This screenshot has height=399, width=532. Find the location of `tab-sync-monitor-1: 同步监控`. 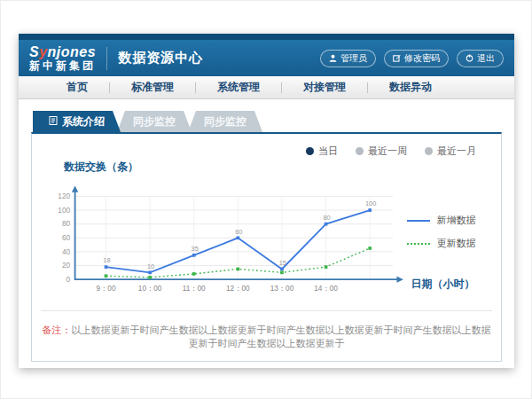

tab-sync-monitor-1: 同步监控 is located at coordinates (154, 121).